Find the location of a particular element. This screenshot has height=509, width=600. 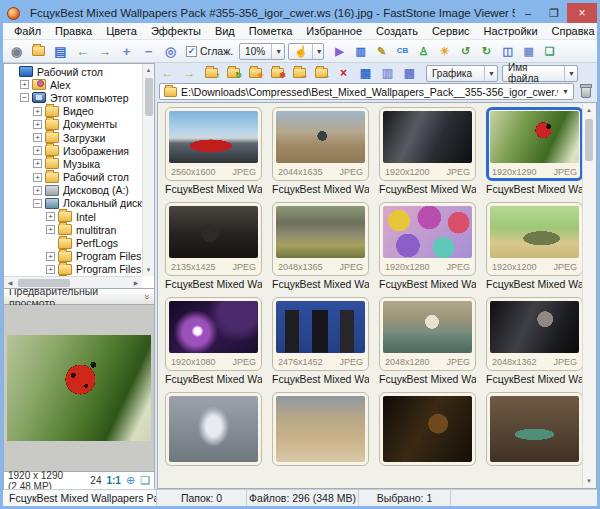

thumbnail-card-selected: 1920x1290JPEG is located at coordinates (534, 144).